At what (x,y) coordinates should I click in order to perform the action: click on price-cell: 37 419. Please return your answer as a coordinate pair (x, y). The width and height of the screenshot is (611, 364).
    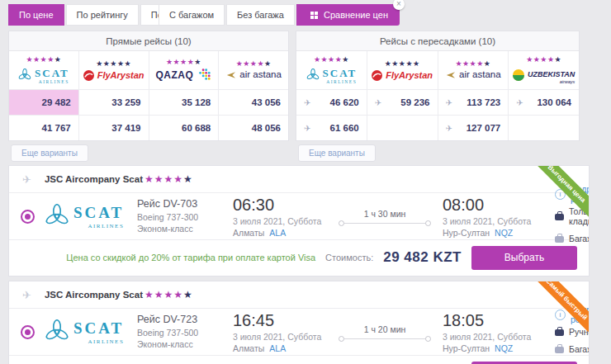
    Looking at the image, I should click on (114, 128).